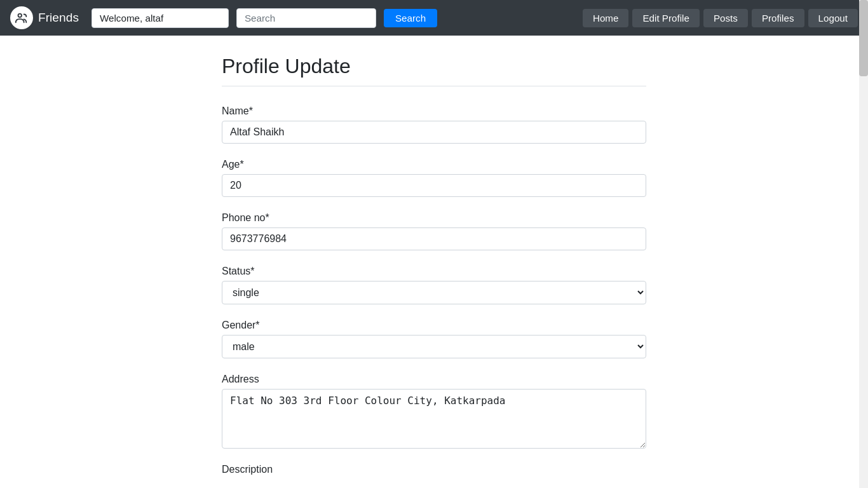 The height and width of the screenshot is (488, 868). What do you see at coordinates (434, 86) in the screenshot?
I see `title-divider` at bounding box center [434, 86].